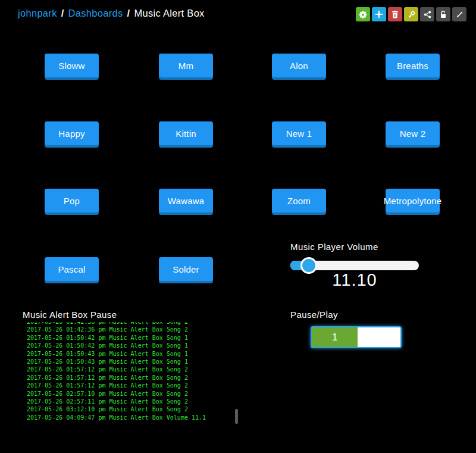 The height and width of the screenshot is (453, 476). What do you see at coordinates (379, 14) in the screenshot?
I see `plus-icon` at bounding box center [379, 14].